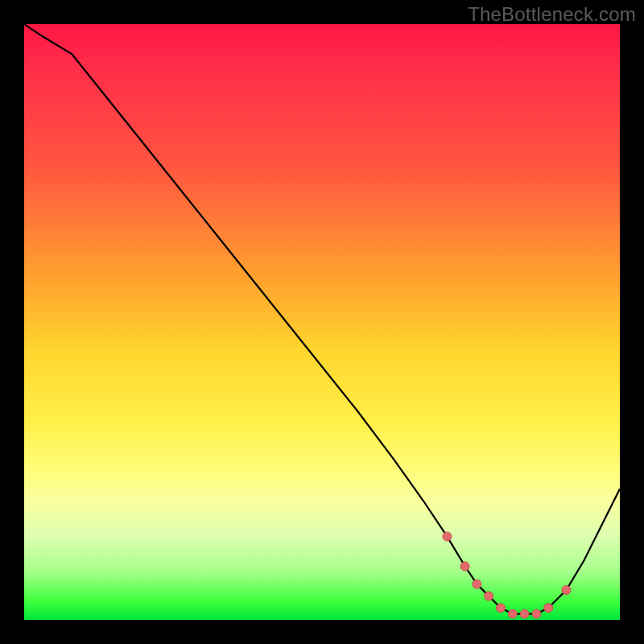  I want to click on curve-markers, so click(507, 575).